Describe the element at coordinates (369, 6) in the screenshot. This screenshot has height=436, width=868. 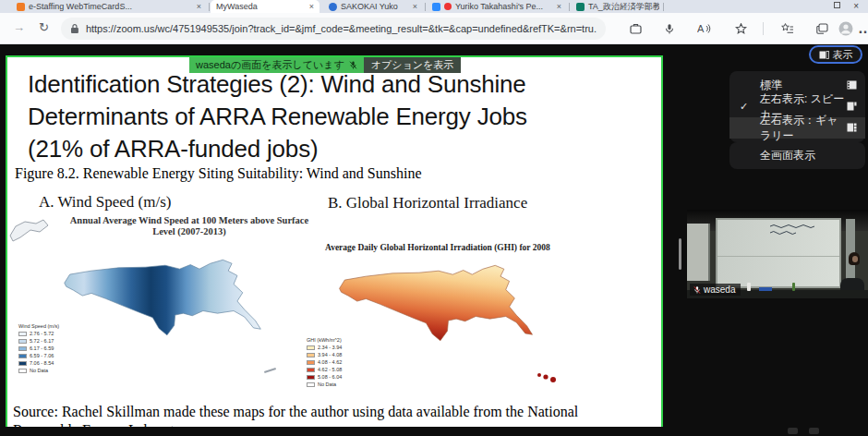
I see `tab-label: SAKOKAI Yuko` at that location.